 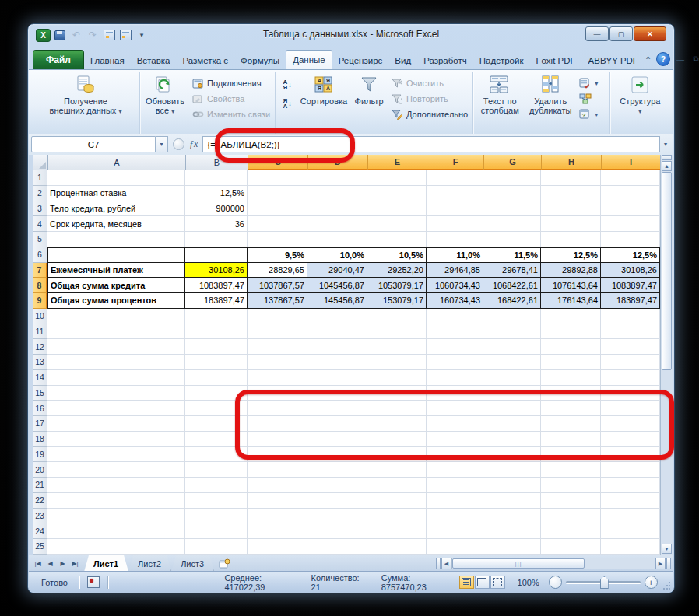 I want to click on cell-F4, so click(x=455, y=224).